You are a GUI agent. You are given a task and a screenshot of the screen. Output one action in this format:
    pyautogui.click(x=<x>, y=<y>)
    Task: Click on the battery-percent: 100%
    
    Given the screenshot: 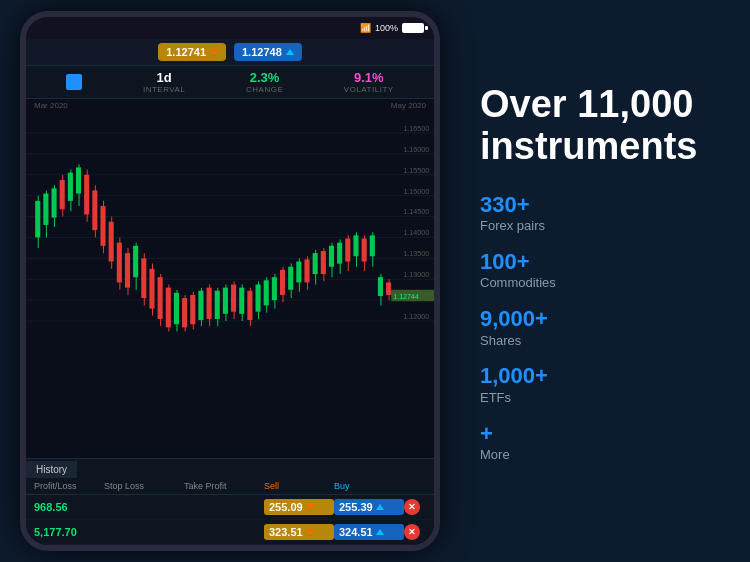 What is the action you would take?
    pyautogui.click(x=386, y=28)
    